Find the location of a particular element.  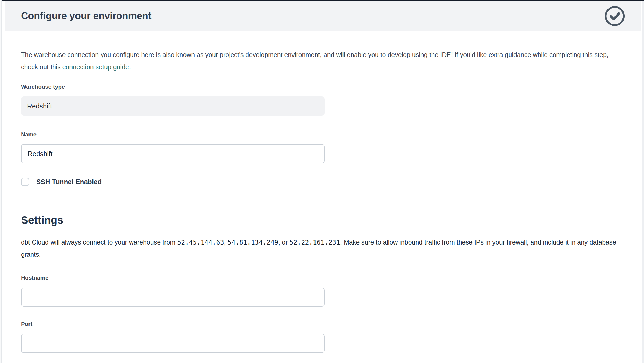

warehouse-type-field is located at coordinates (173, 106).